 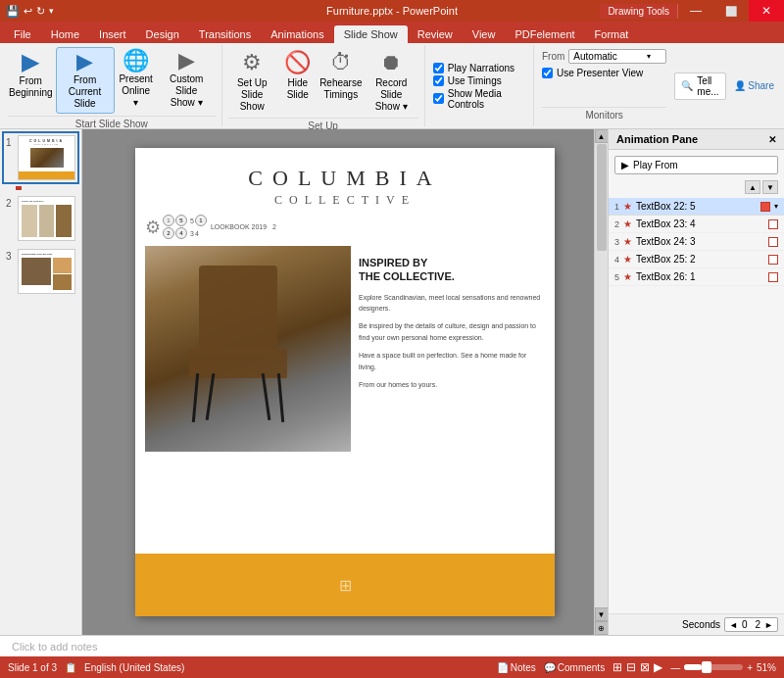 What do you see at coordinates (627, 206) in the screenshot?
I see `anim-star-1: ★` at bounding box center [627, 206].